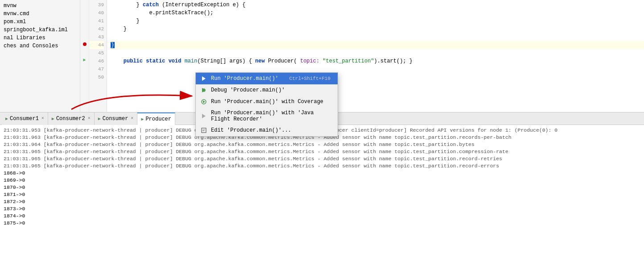 Image resolution: width=644 pixels, height=258 pixels. Describe the element at coordinates (377, 45) in the screenshot. I see `code-line-44: }` at that location.